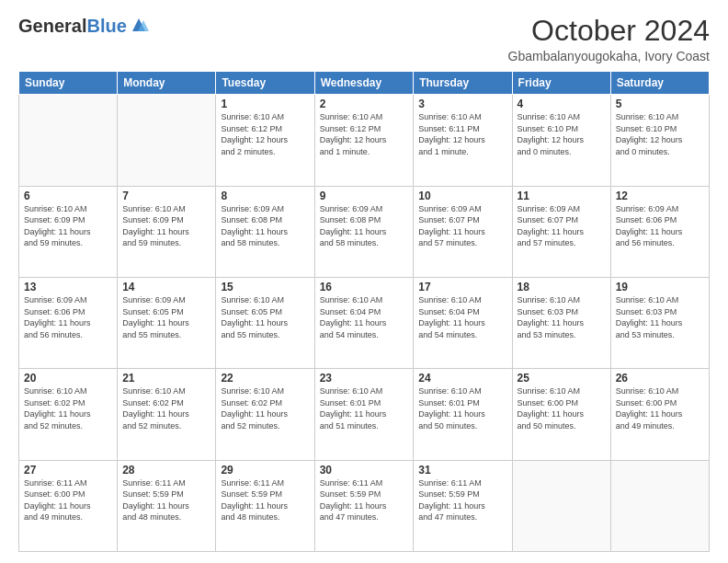 The height and width of the screenshot is (563, 728). I want to click on month-title: October 2024, so click(609, 31).